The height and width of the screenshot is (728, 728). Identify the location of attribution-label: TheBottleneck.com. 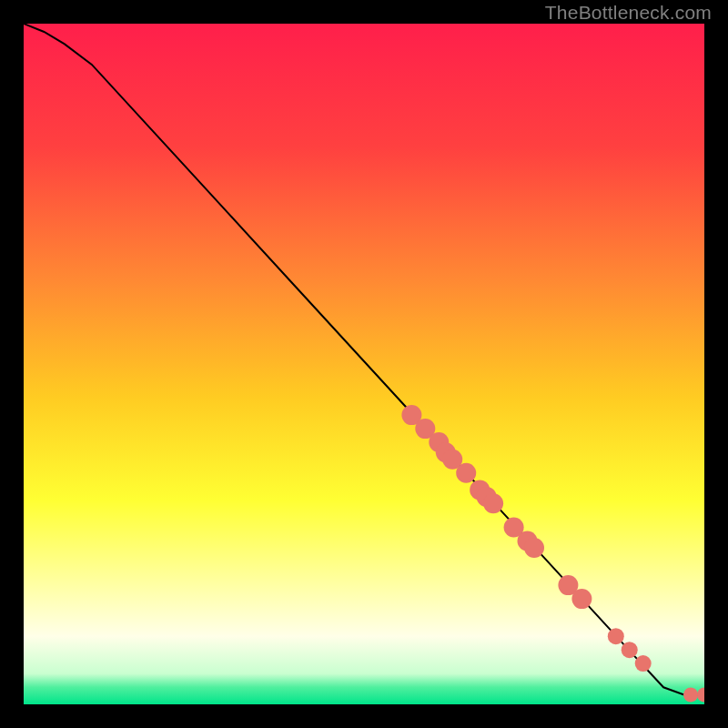
(628, 13).